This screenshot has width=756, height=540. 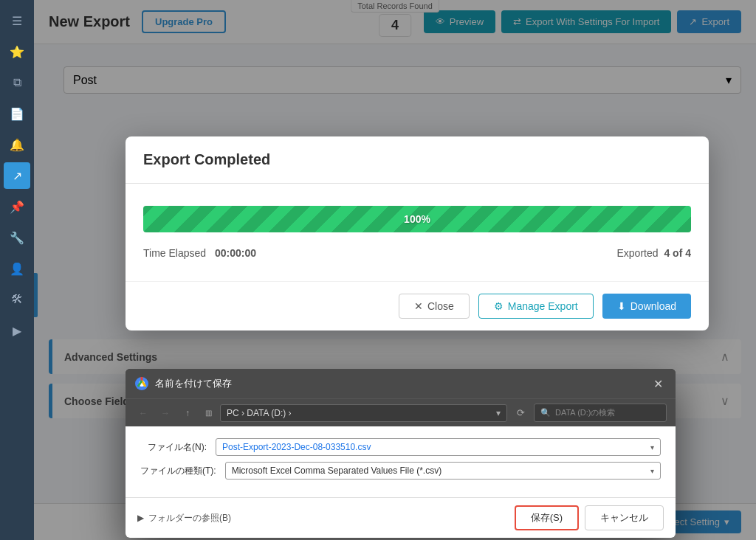 What do you see at coordinates (174, 253) in the screenshot?
I see `time-elapsed-label: Time Elapsed` at bounding box center [174, 253].